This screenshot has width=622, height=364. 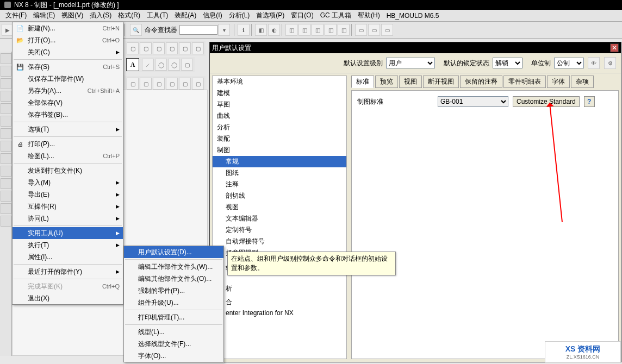 What do you see at coordinates (279, 218) in the screenshot?
I see `tree-item-12: 文本编辑器` at bounding box center [279, 218].